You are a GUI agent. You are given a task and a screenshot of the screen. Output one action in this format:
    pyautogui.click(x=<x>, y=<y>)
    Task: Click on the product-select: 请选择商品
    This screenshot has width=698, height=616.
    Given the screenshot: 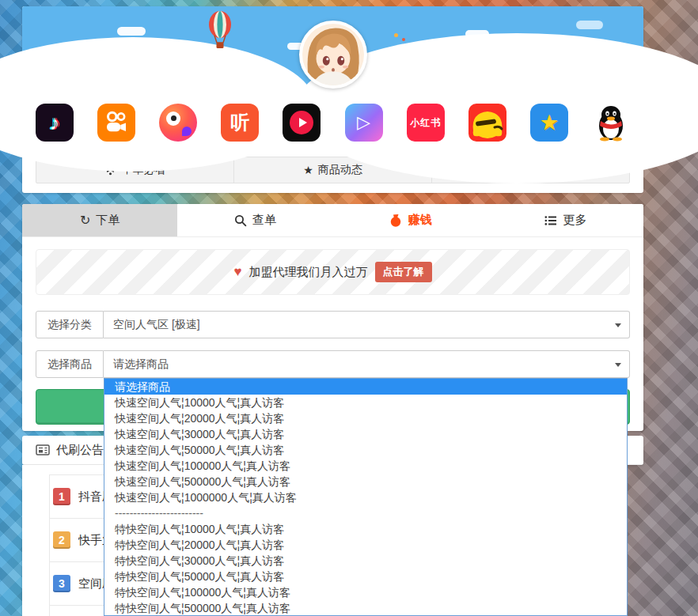 What is the action you would take?
    pyautogui.click(x=367, y=364)
    